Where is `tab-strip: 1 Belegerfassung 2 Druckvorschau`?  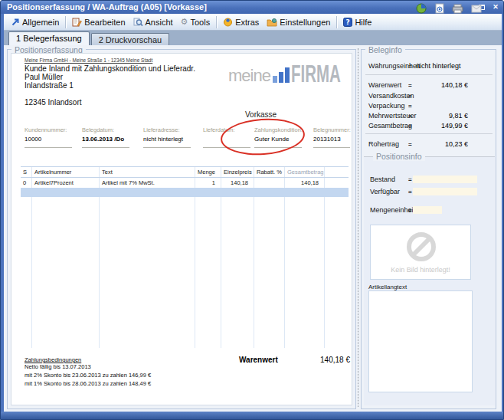 tab-strip: 1 Belegerfassung 2 Druckvorschau is located at coordinates (253, 38).